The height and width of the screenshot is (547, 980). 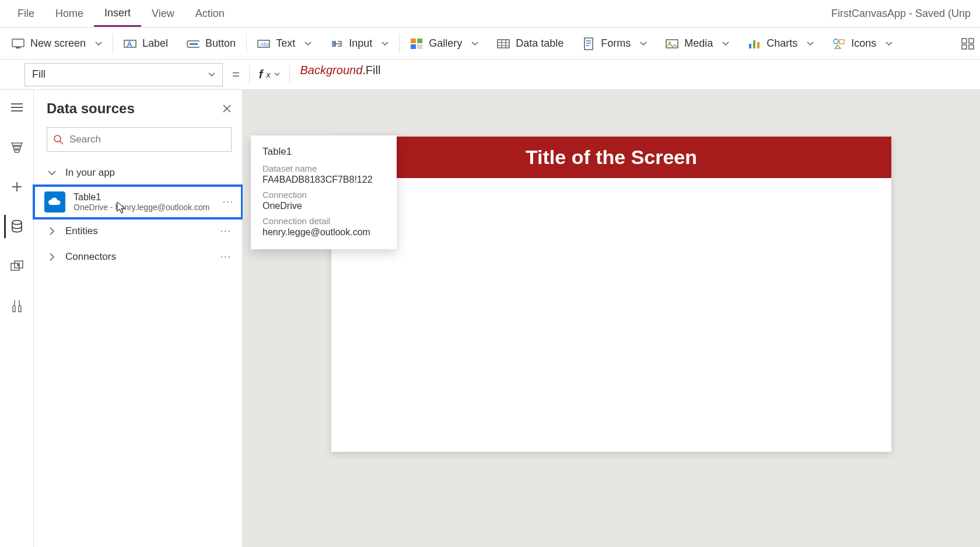 What do you see at coordinates (193, 44) in the screenshot?
I see `button-icon` at bounding box center [193, 44].